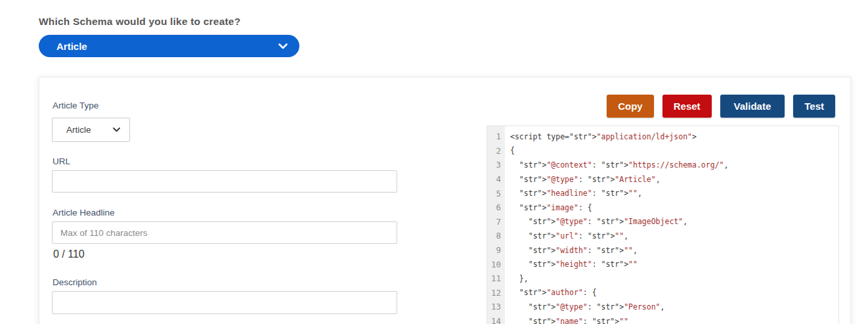  What do you see at coordinates (79, 130) in the screenshot?
I see `article-type-select-value: Article` at bounding box center [79, 130].